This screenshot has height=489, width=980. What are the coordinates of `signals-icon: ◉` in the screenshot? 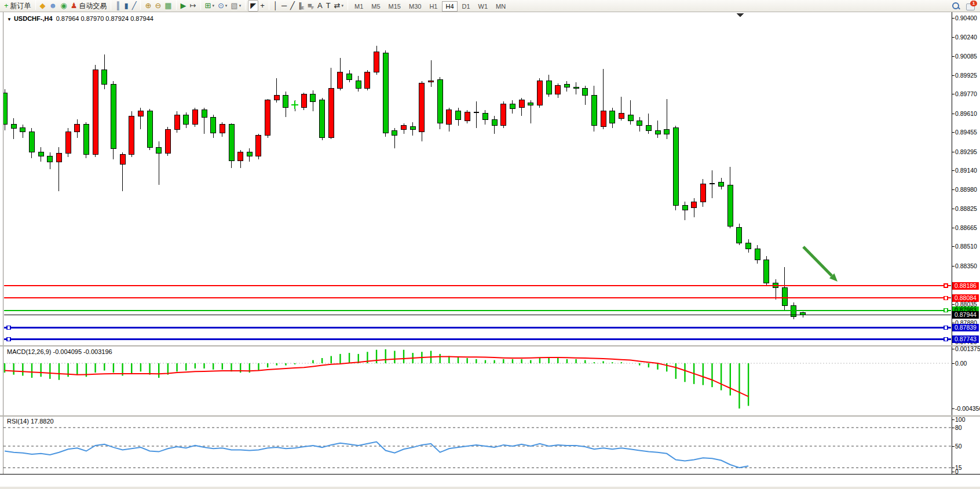 It's located at (64, 6).